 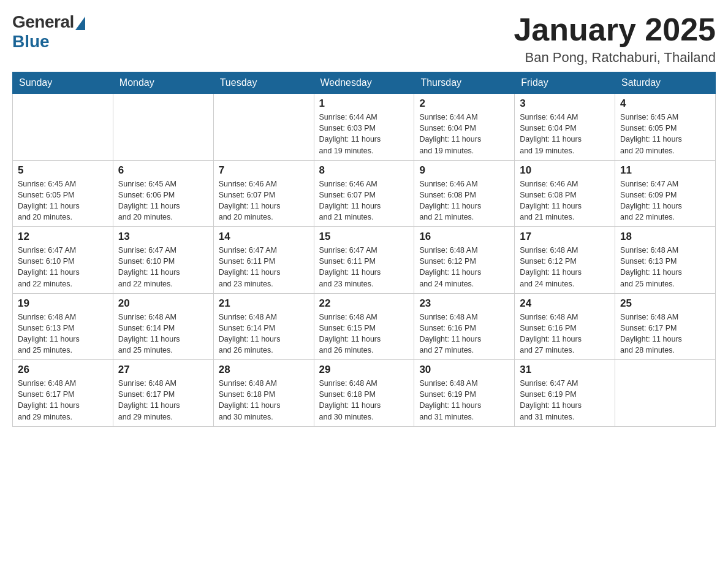 I want to click on calendar-day-cell: 30Sunrise: 6:48 AM Sunset: 6:19 PM Dayli…, so click(x=464, y=394).